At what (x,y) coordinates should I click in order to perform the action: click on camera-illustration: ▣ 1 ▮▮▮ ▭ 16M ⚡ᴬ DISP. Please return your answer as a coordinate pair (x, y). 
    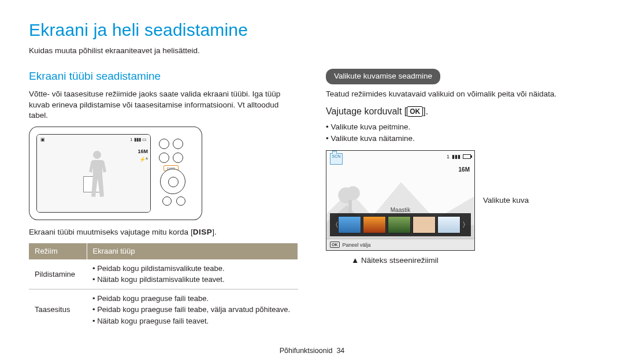
    Looking at the image, I should click on (116, 173).